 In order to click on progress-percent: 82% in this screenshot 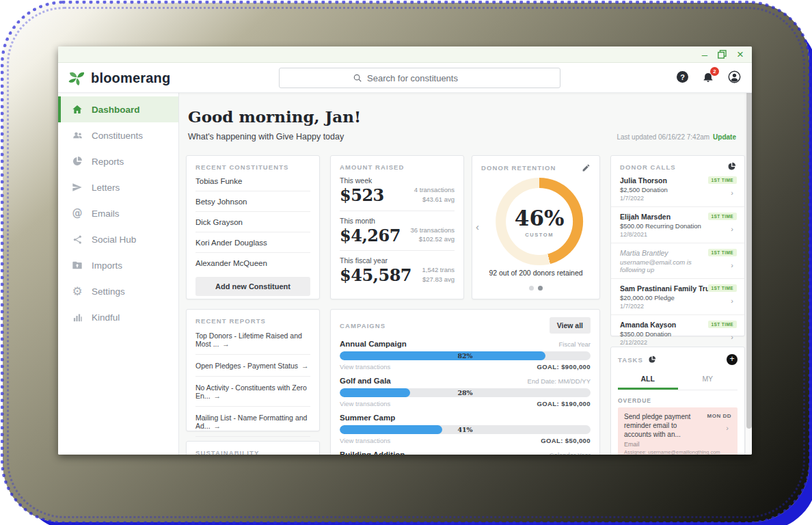, I will do `click(465, 355)`.